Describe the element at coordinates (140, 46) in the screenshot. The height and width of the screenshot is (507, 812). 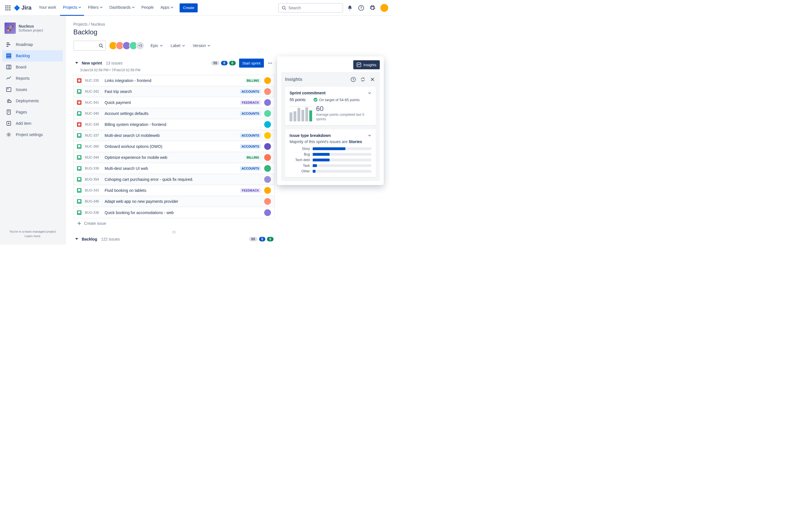
I see `avatar-overflow: +3` at that location.